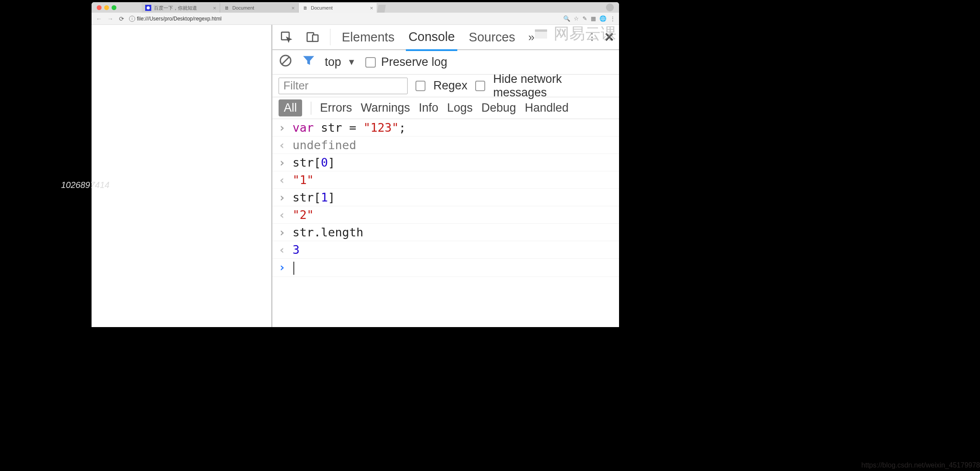 This screenshot has height=471, width=980. Describe the element at coordinates (303, 215) in the screenshot. I see `console-code: "2"` at that location.